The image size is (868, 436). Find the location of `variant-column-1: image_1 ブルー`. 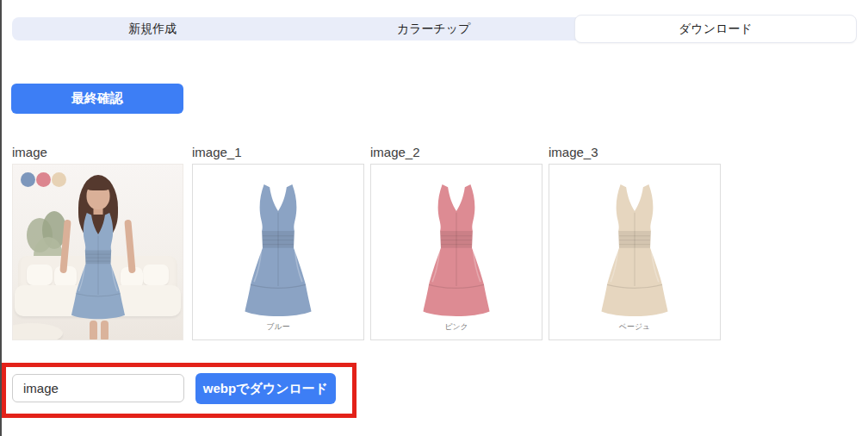

variant-column-1: image_1 ブルー is located at coordinates (278, 241).